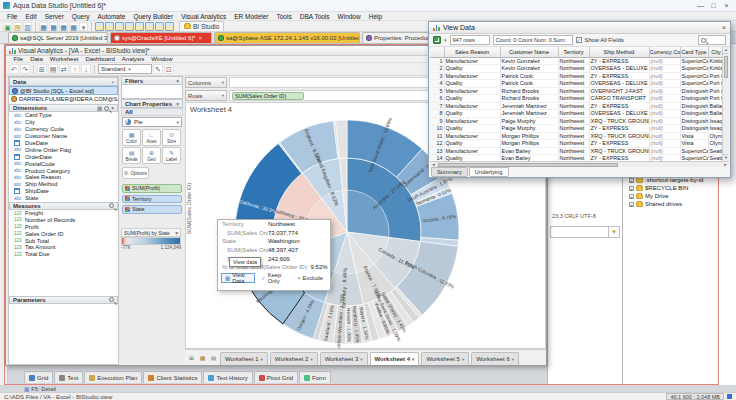 The image size is (736, 400). I want to click on funnel-icon: ▼, so click(614, 232).